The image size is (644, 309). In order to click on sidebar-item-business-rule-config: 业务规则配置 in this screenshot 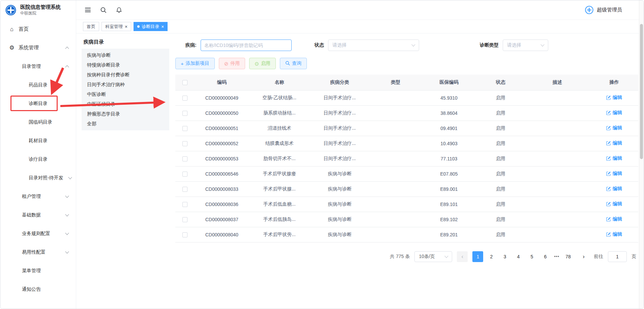, I will do `click(38, 234)`.